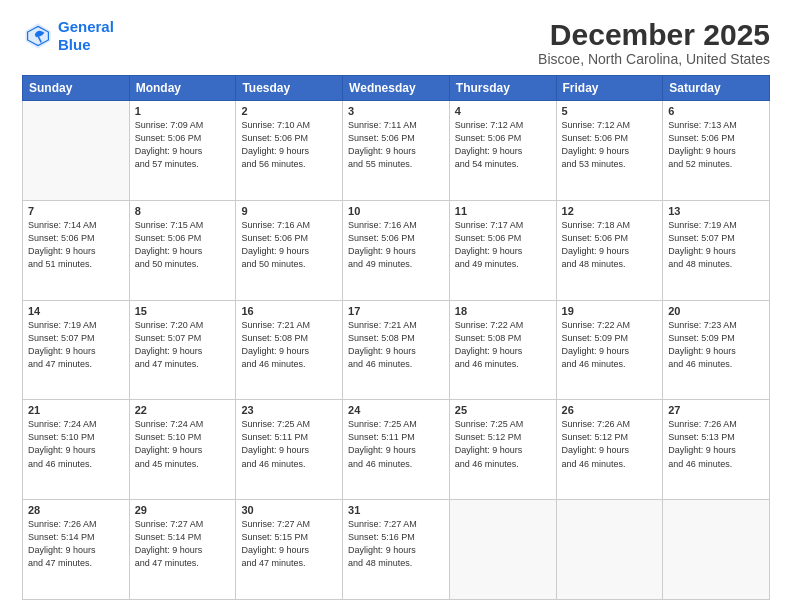  What do you see at coordinates (502, 350) in the screenshot?
I see `calendar-cell: 18Sunrise: 7:22 AMSunset: 5:08 PMDayligh…` at bounding box center [502, 350].